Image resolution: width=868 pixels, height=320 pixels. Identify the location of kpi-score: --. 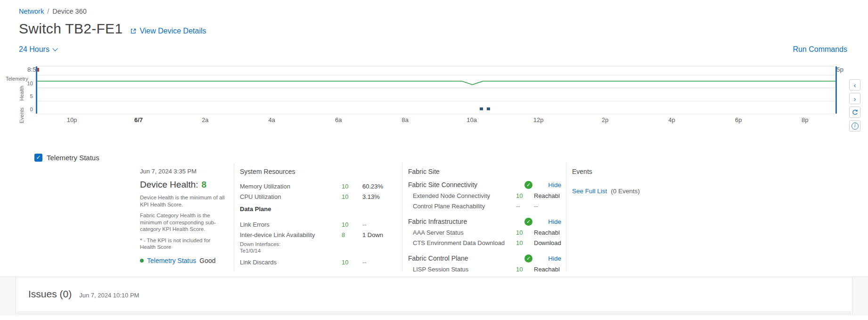
(525, 206).